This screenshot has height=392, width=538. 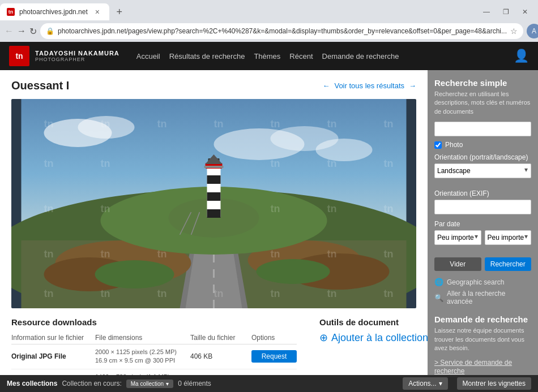 What do you see at coordinates (282, 31) in the screenshot?
I see `url-bar: 🔒 photoarchives.jpdn.net/pages/view.php?…` at bounding box center [282, 31].